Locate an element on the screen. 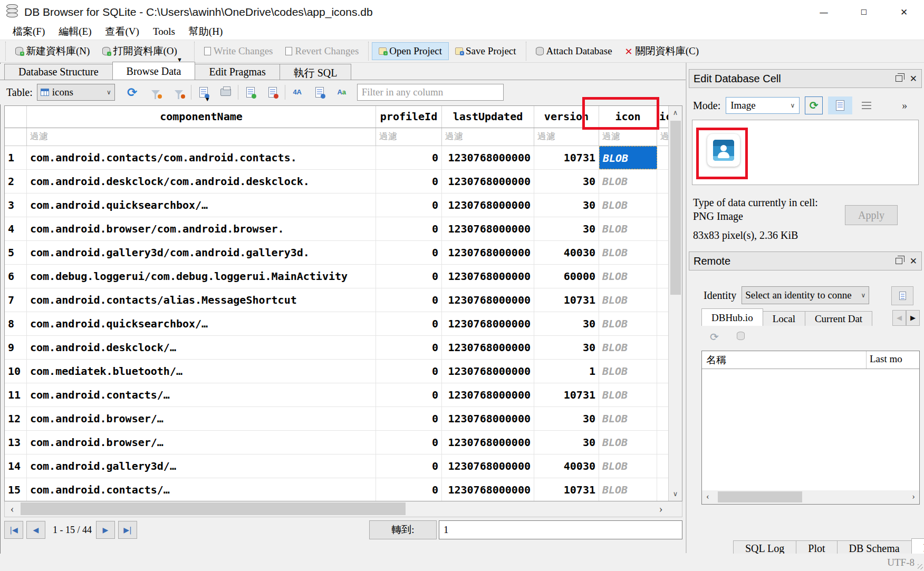  row-number: 1 is located at coordinates (16, 158).